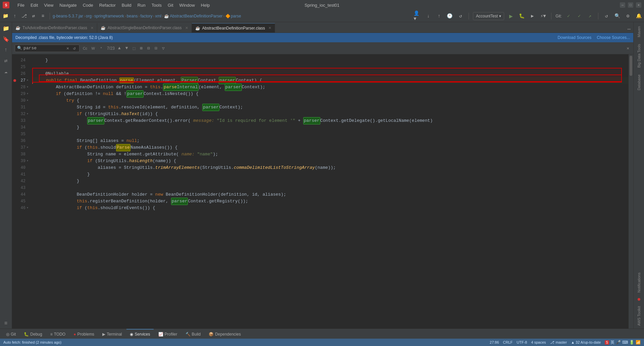 This screenshot has width=644, height=346. What do you see at coordinates (28, 208) in the screenshot?
I see `fold-46: ▾` at bounding box center [28, 208].